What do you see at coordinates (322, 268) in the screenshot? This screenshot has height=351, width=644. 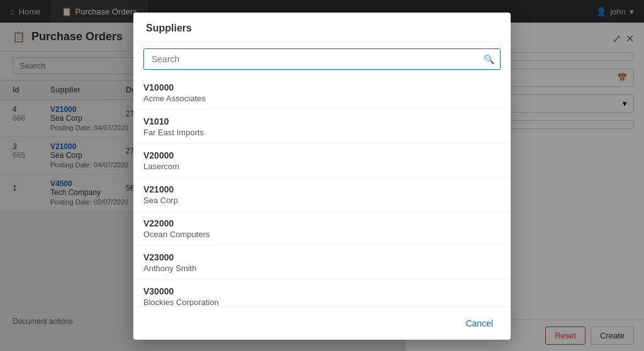 I see `supplier-name: Anthony Smith` at bounding box center [322, 268].